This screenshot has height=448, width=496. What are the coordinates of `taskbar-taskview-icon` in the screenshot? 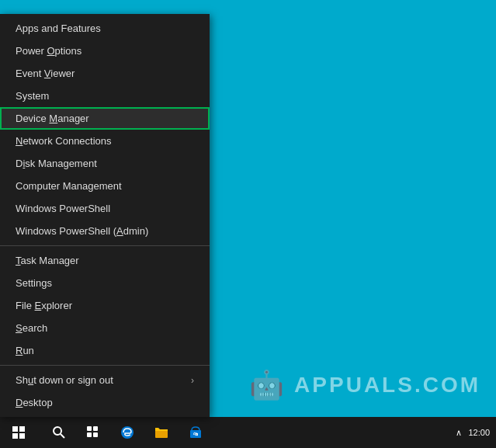 It's located at (93, 432).